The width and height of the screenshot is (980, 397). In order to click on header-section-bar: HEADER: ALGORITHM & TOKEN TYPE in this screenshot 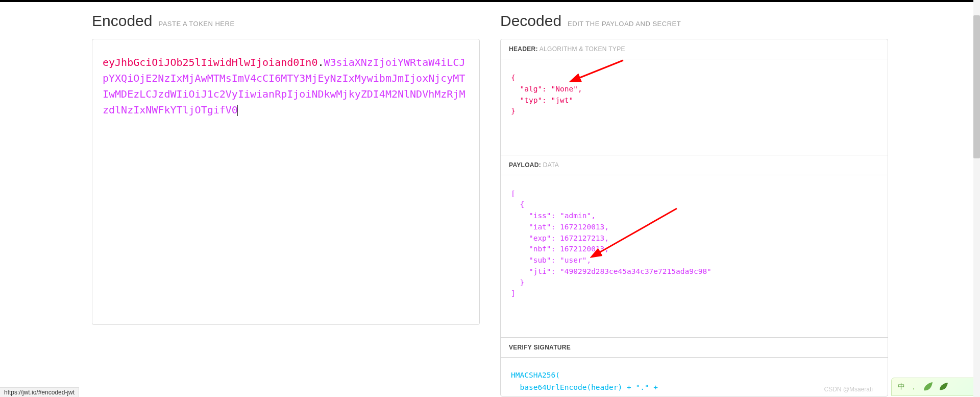, I will do `click(694, 49)`.